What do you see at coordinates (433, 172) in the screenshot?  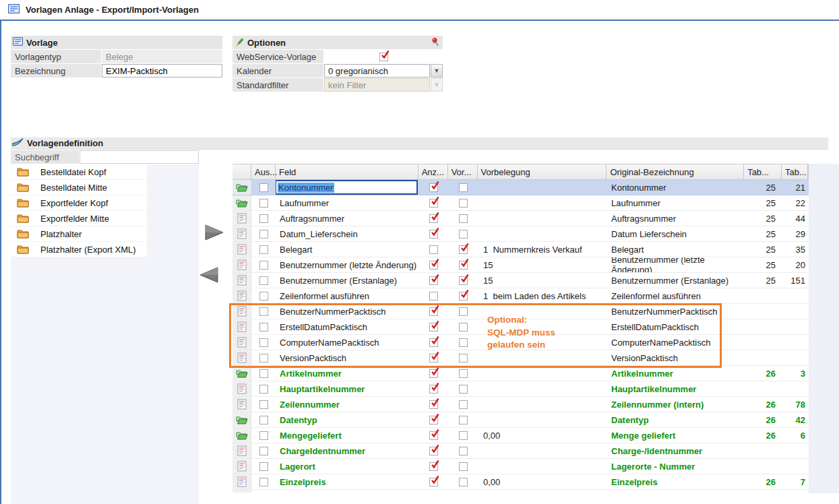 I see `column-header-anz: Anz...` at bounding box center [433, 172].